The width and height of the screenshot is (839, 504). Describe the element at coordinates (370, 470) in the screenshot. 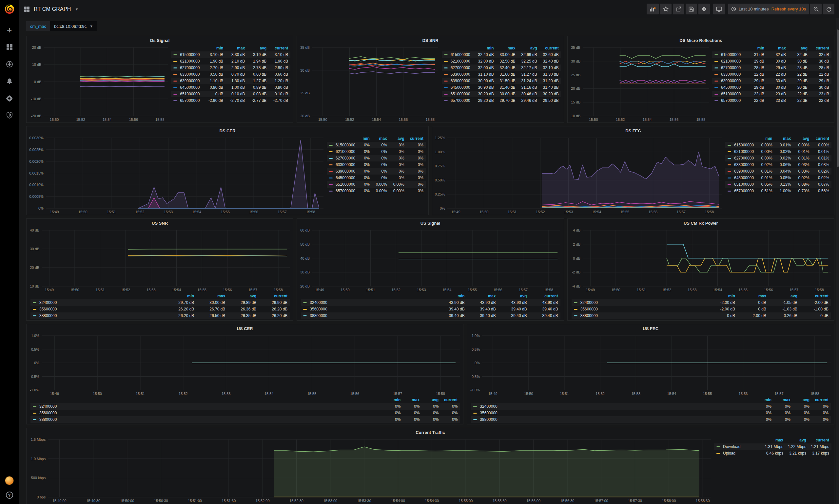

I see `current-traffic-chart: 1.5 Mbps1.0 Mbps500 kbps0 bps15:49:0015:…` at that location.